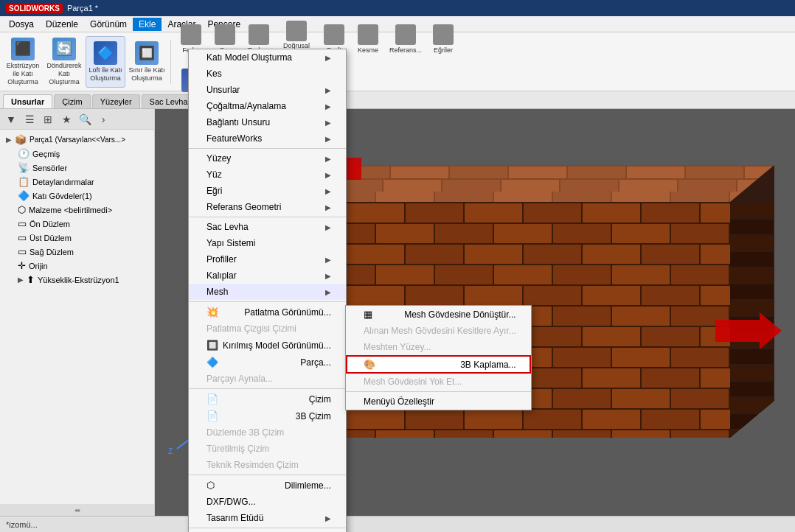 The width and height of the screenshot is (795, 532). Describe the element at coordinates (23, 62) in the screenshot. I see `toolbar-extrusion: ⬛ Ekstrüzyon ile Katı Oluşturma` at that location.